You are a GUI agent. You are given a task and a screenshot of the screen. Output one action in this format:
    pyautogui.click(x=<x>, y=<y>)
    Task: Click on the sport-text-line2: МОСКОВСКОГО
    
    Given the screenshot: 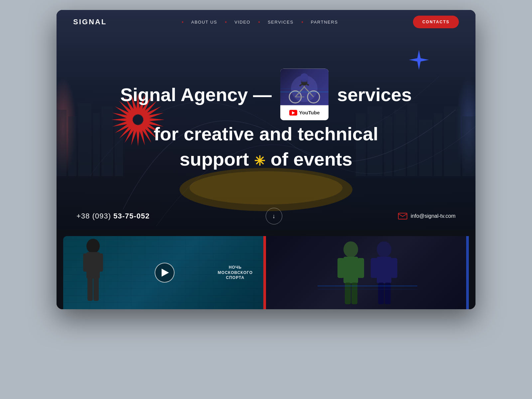 What is the action you would take?
    pyautogui.click(x=235, y=273)
    